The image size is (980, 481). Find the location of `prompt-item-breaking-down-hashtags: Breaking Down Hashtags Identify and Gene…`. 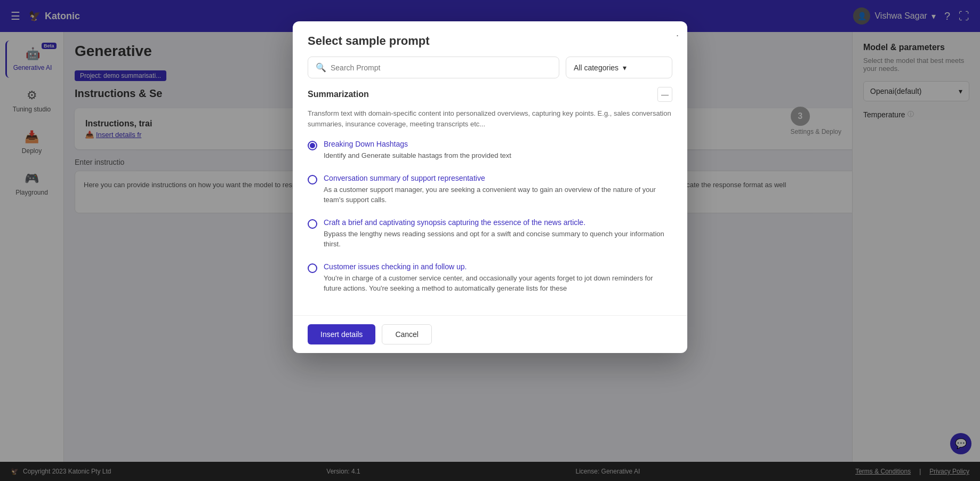

prompt-item-breaking-down-hashtags: Breaking Down Hashtags Identify and Gene… is located at coordinates (490, 150).